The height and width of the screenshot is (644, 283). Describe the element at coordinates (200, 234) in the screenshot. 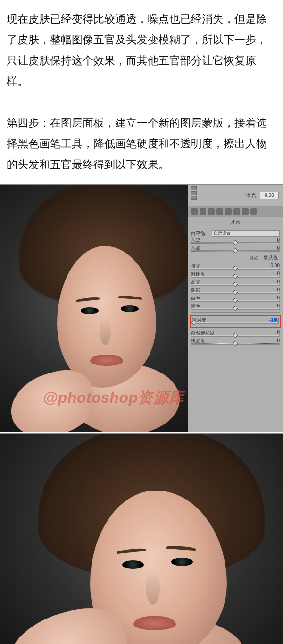

I see `wb-label: 白平衡:` at that location.